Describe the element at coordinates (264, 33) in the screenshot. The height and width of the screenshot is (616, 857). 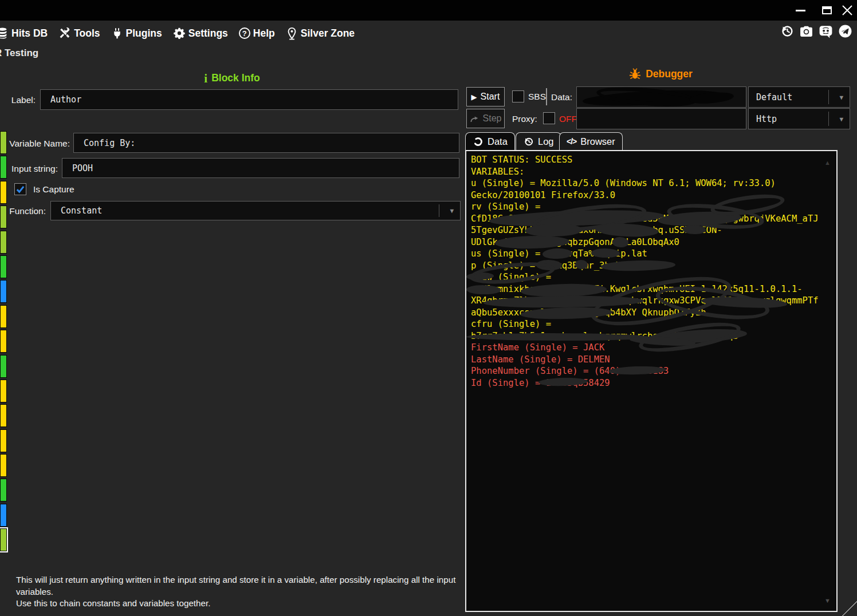
I see `menu-label: Help` at that location.